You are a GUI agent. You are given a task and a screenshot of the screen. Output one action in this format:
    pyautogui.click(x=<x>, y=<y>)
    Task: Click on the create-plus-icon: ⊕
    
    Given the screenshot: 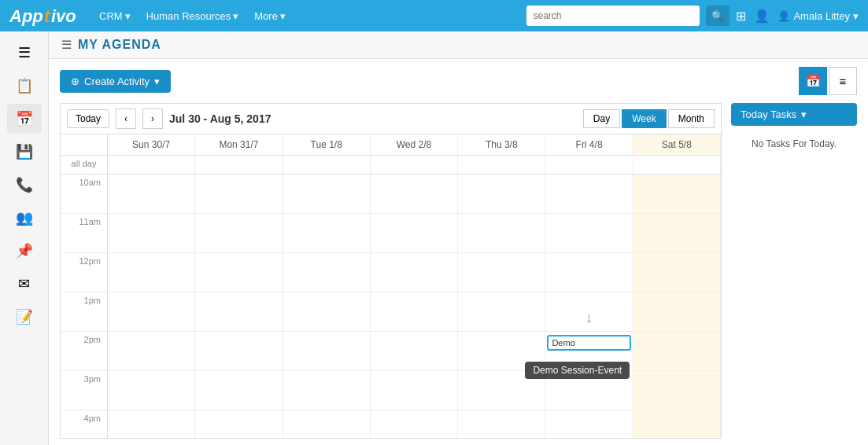 What is the action you would take?
    pyautogui.click(x=76, y=82)
    